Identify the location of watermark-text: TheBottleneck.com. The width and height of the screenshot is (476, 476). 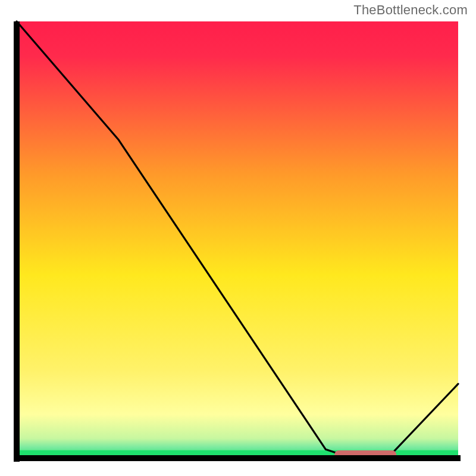
(411, 10).